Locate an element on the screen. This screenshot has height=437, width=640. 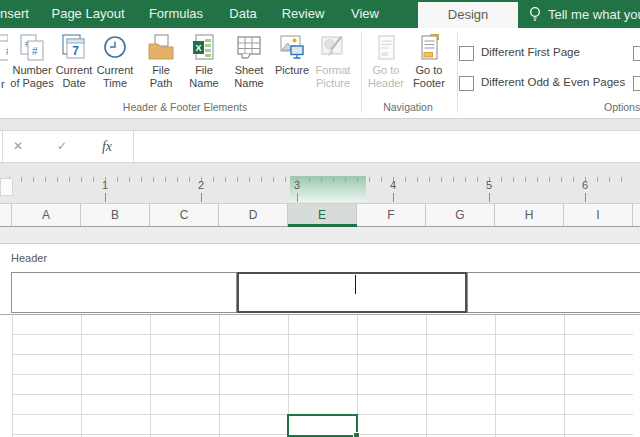
active-cell-e is located at coordinates (322, 426).